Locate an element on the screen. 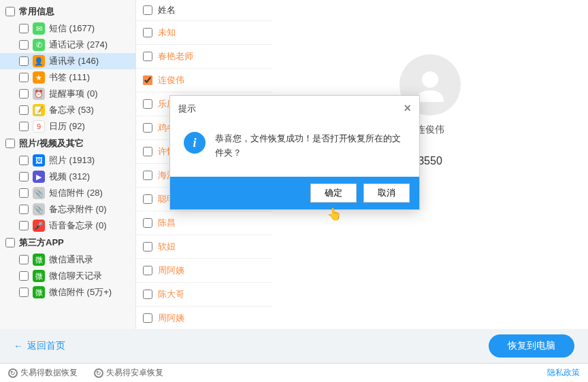  item-label: 视频 (312) is located at coordinates (69, 177).